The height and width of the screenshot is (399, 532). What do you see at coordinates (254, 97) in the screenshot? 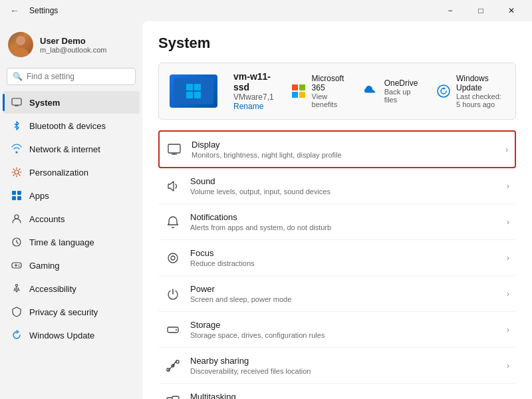
I see `device-subtitle: VMware7,1` at bounding box center [254, 97].